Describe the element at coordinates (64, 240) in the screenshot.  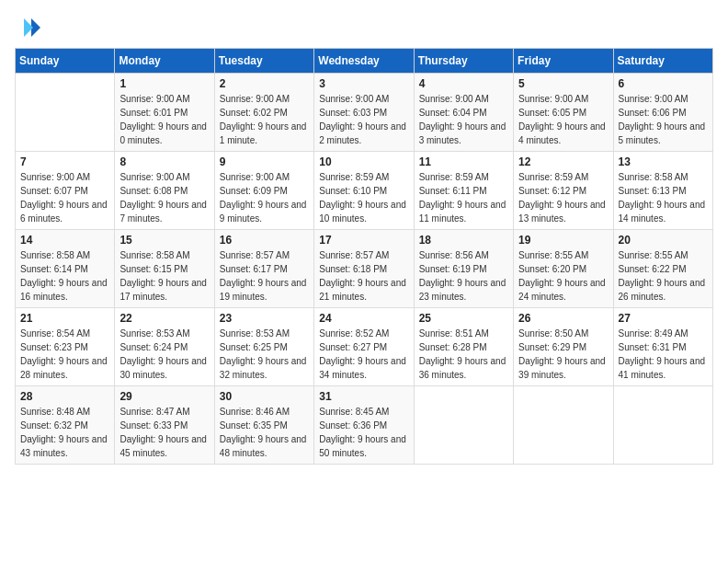
I see `day-number: 14` at that location.